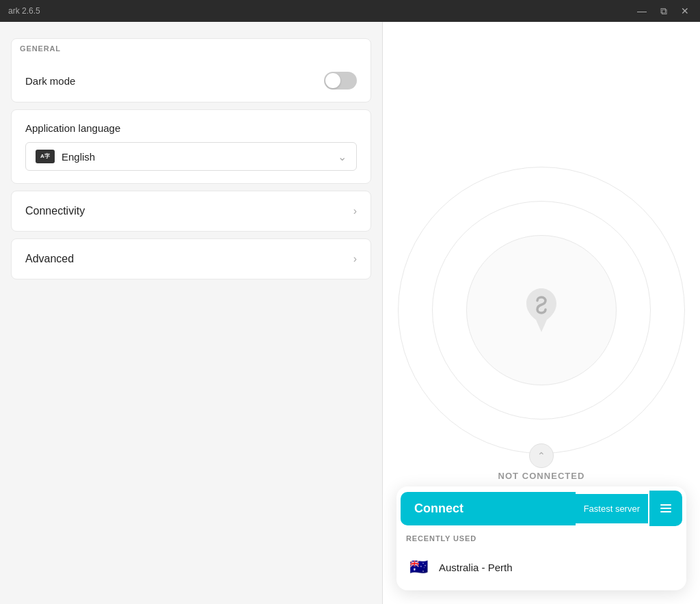 The image size is (700, 604). What do you see at coordinates (642, 11) in the screenshot?
I see `minimize-button: —` at bounding box center [642, 11].